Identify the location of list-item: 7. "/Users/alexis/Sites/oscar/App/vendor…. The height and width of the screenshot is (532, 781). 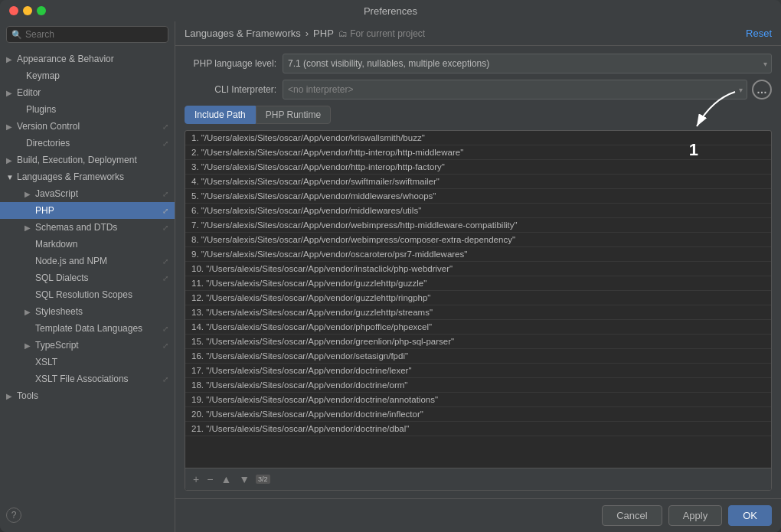
(478, 225).